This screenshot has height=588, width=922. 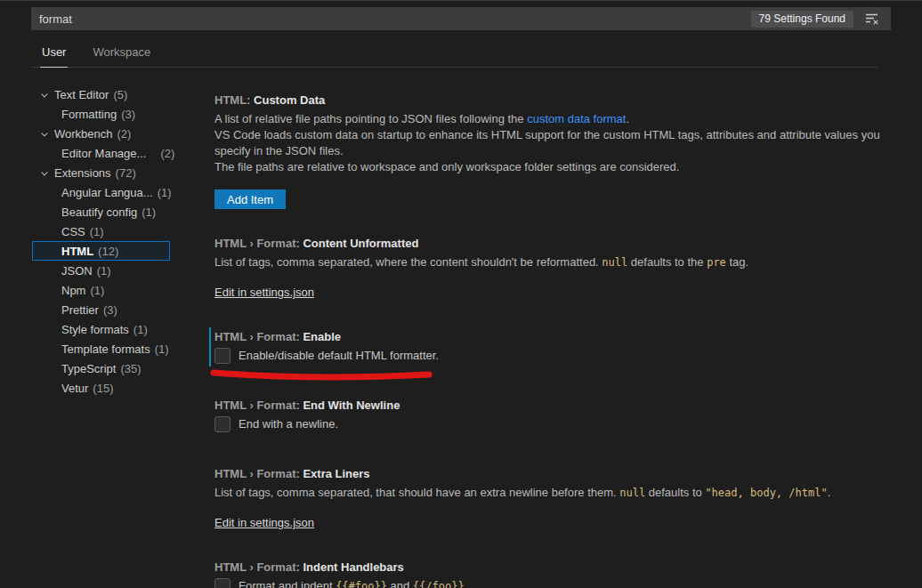 I want to click on code-snippet: null, so click(x=614, y=262).